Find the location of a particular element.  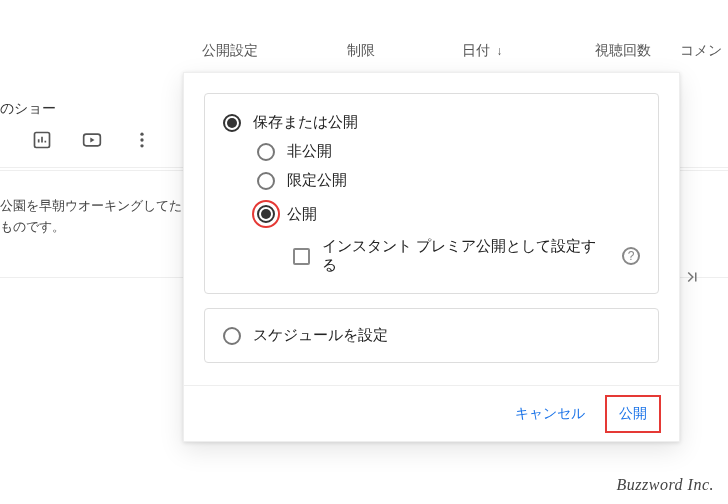

col-views: 視聴回数 is located at coordinates (624, 51).